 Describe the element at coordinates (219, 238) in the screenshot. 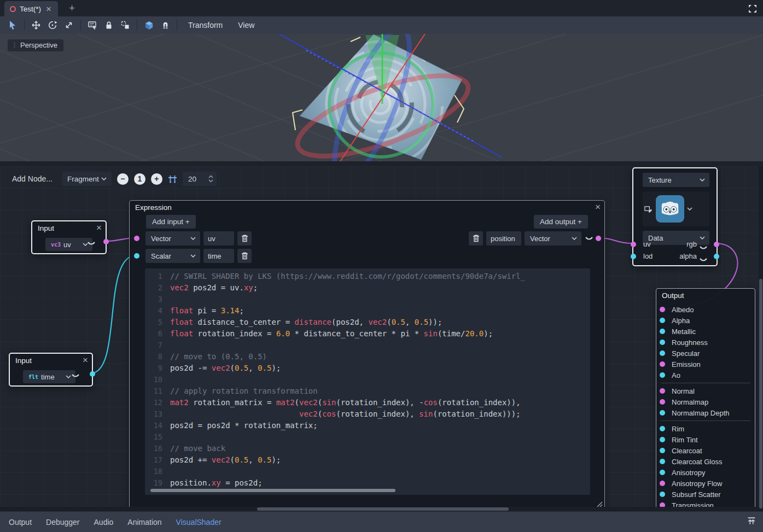

I see `input-name-field: uv` at that location.